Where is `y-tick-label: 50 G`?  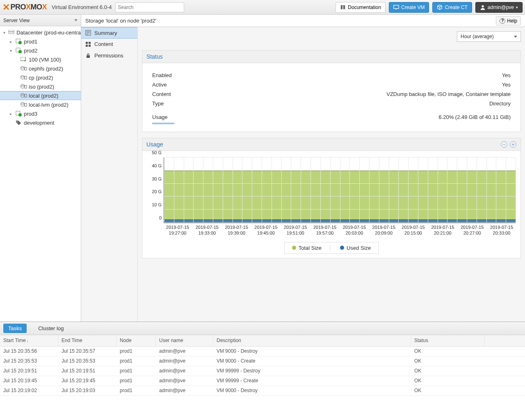
y-tick-label: 50 G is located at coordinates (154, 153).